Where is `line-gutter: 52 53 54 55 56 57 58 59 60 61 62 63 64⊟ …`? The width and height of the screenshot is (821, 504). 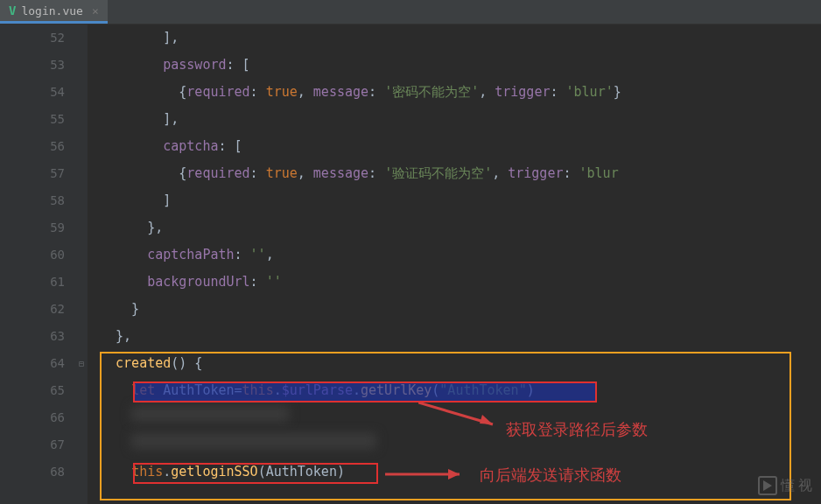
line-gutter: 52 53 54 55 56 57 58 59 60 61 62 63 64⊟ … is located at coordinates (44, 264).